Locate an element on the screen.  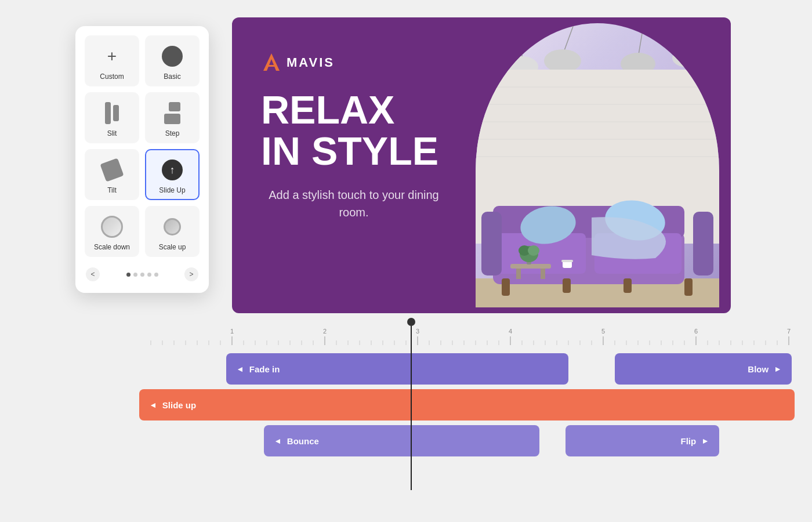
anim-label-scale-down: Scale down is located at coordinates (112, 247).